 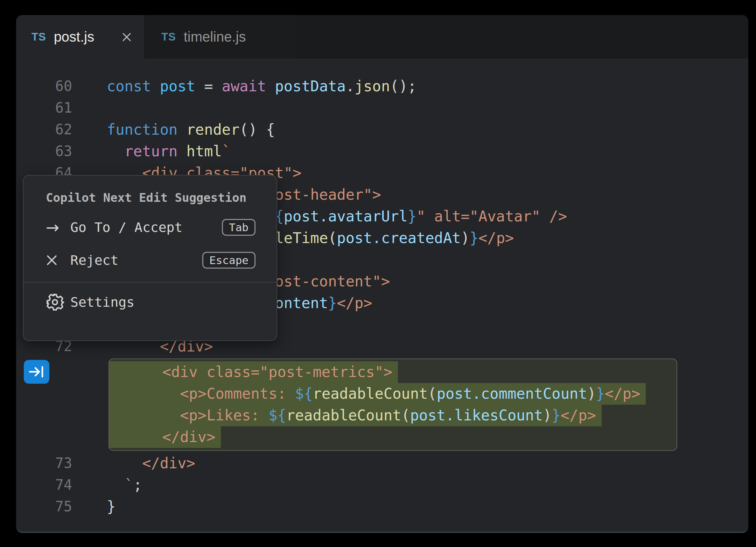 What do you see at coordinates (382, 463) in the screenshot?
I see `code-line: 73 </div>` at bounding box center [382, 463].